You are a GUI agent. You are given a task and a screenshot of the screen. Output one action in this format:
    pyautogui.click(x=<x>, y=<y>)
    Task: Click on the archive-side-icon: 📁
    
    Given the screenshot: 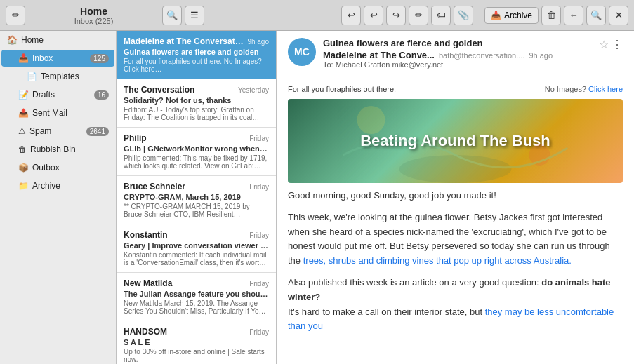 What is the action you would take?
    pyautogui.click(x=24, y=186)
    